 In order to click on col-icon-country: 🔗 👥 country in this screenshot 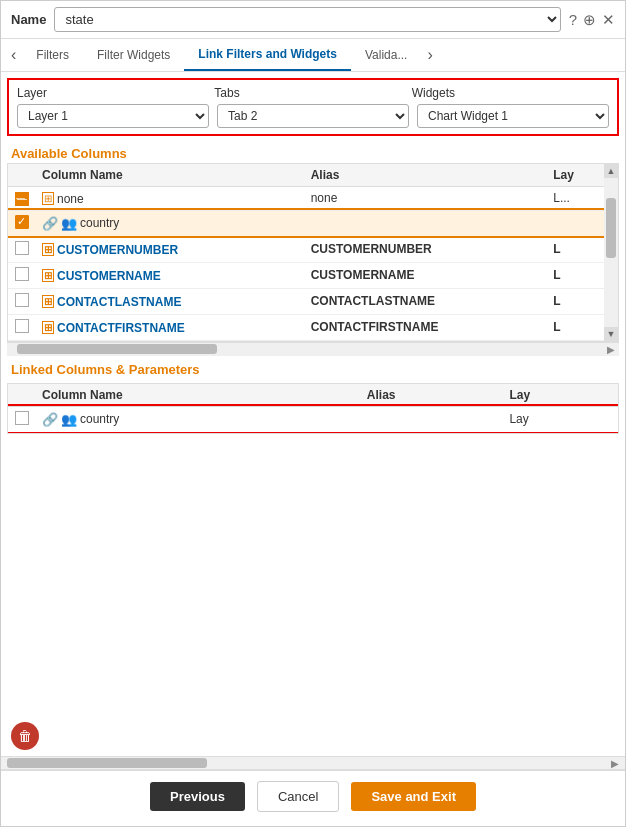, I will do `click(80, 224)`.